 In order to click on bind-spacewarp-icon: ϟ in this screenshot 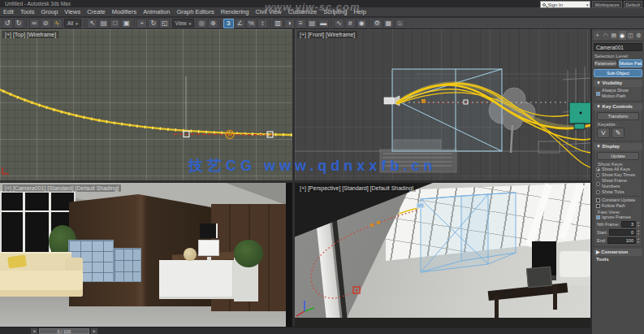, I will do `click(57, 24)`.